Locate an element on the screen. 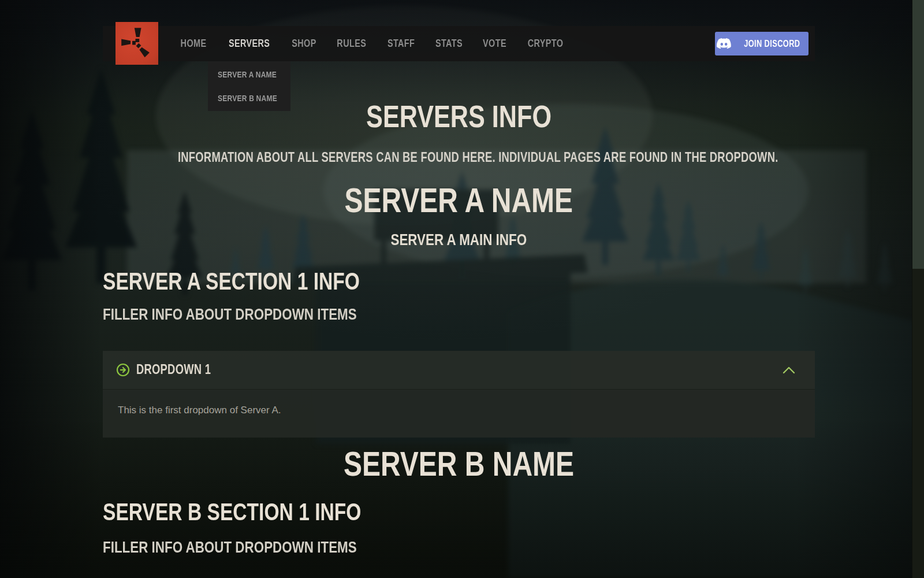  nav-item-rules: RULES is located at coordinates (352, 44).